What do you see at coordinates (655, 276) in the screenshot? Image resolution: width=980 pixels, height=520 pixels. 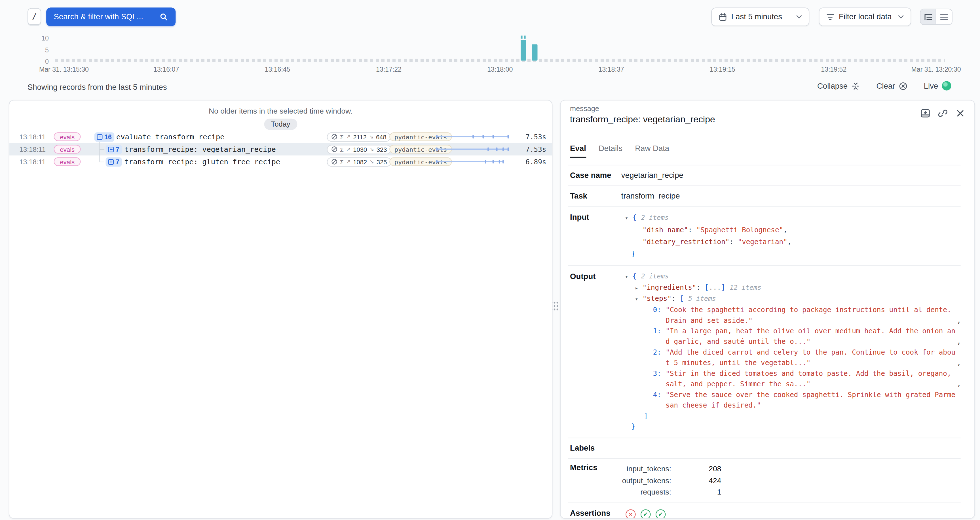 I see `items-count-note: 2 items` at bounding box center [655, 276].